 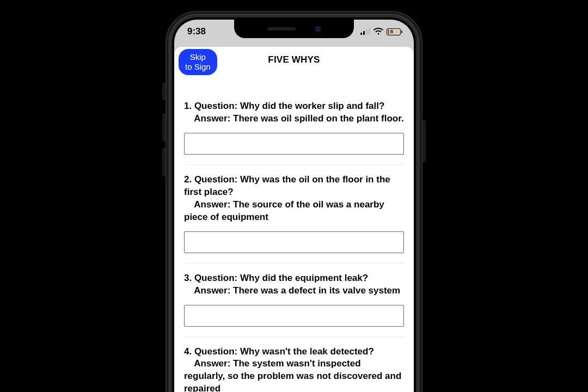 What do you see at coordinates (164, 91) in the screenshot?
I see `mute-switch` at bounding box center [164, 91].